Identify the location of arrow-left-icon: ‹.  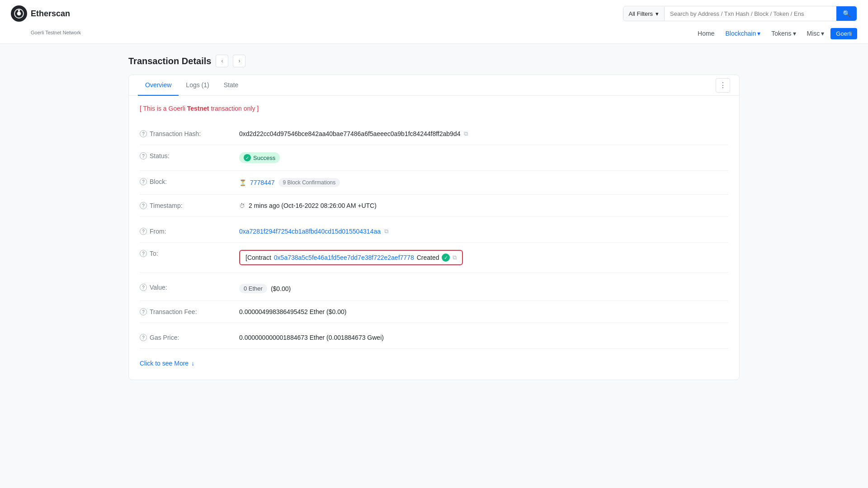
(222, 61).